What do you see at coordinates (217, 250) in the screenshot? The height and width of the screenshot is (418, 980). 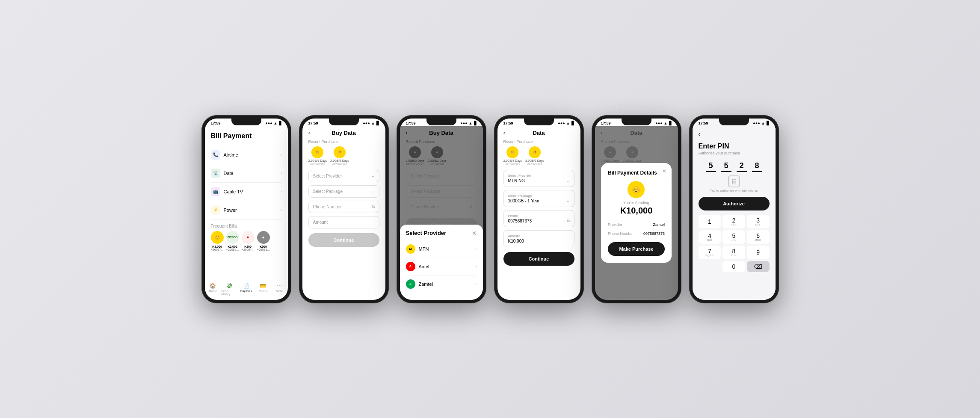 I see `bill-phone-0: +26097...` at bounding box center [217, 250].